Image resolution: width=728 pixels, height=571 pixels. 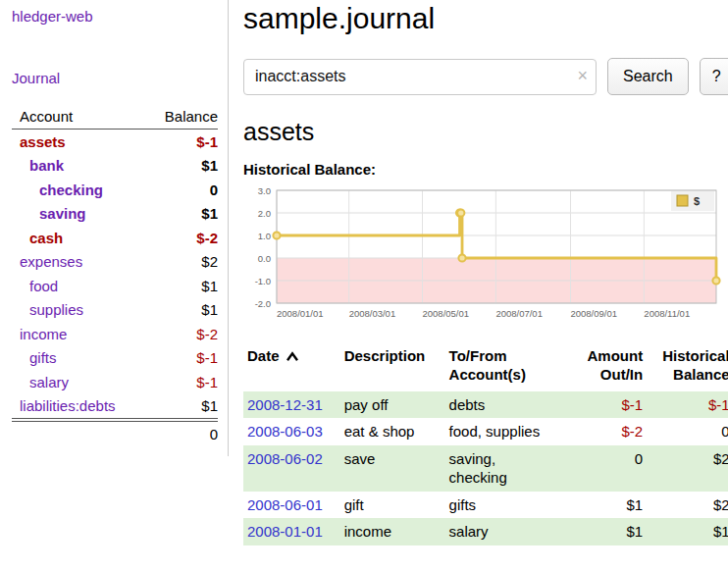 What do you see at coordinates (610, 405) in the screenshot?
I see `transaction-amount: $-1` at bounding box center [610, 405].